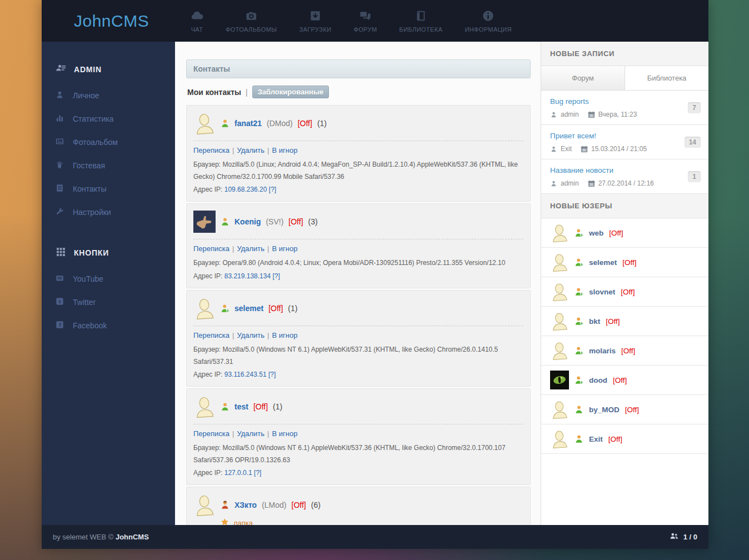  What do you see at coordinates (132, 537) in the screenshot?
I see `footer-brand-link: JohnCMS` at bounding box center [132, 537].